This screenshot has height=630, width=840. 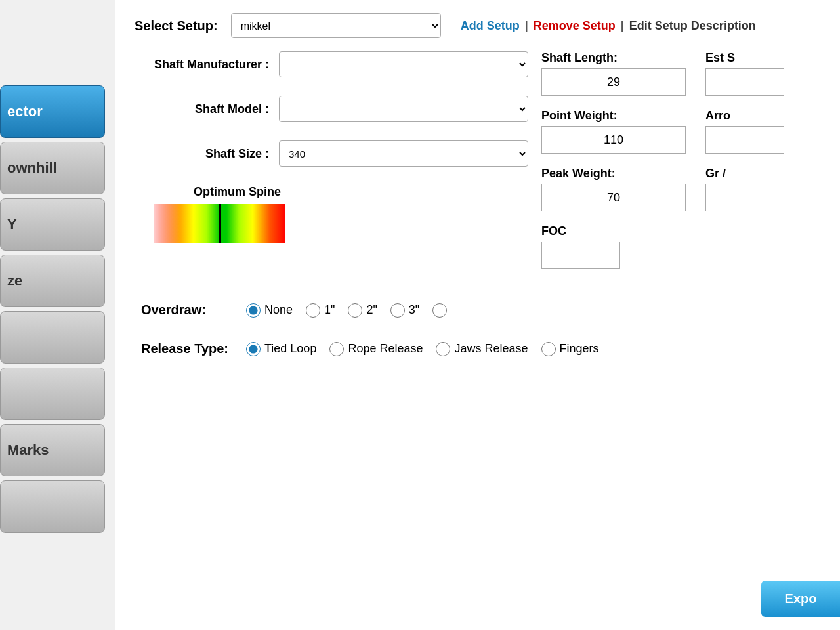 I want to click on arrow-label: Arro, so click(x=745, y=116).